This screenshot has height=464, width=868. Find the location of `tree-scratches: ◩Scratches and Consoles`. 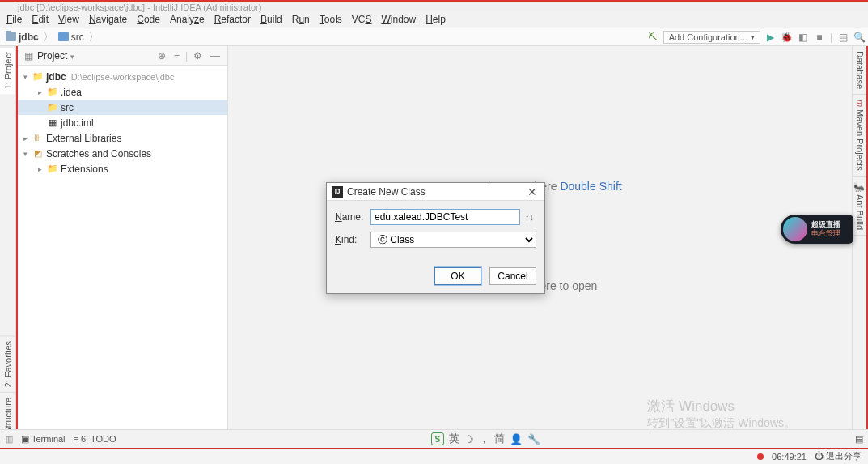

tree-scratches: ◩Scratches and Consoles is located at coordinates (123, 154).